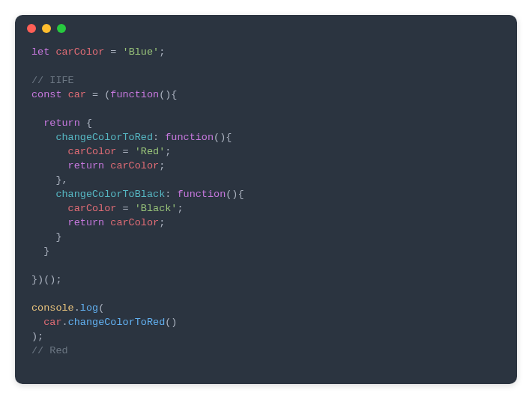 This screenshot has width=532, height=399. I want to click on string-black: 'Black', so click(156, 208).